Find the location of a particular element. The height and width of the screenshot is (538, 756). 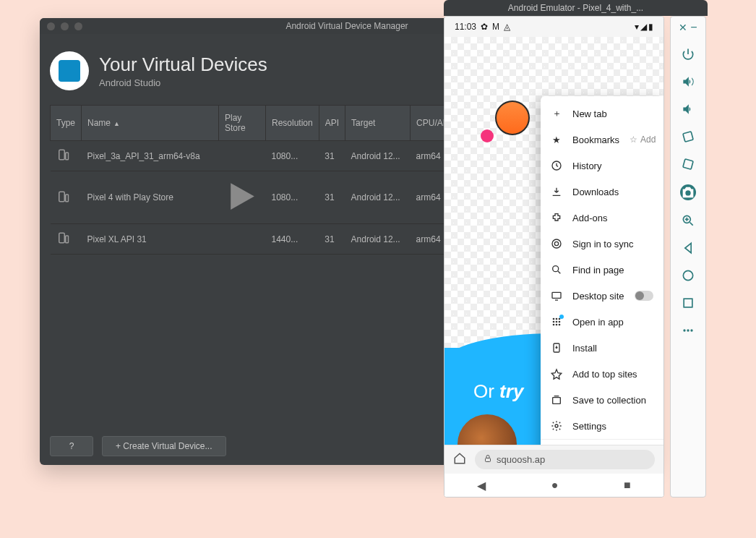

collection-icon is located at coordinates (557, 400).